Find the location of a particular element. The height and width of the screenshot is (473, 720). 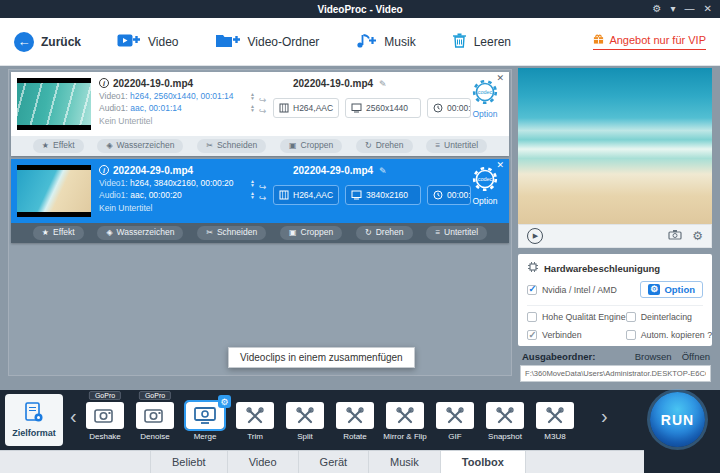

add-video-folder-button: Video-Ordner is located at coordinates (268, 42).